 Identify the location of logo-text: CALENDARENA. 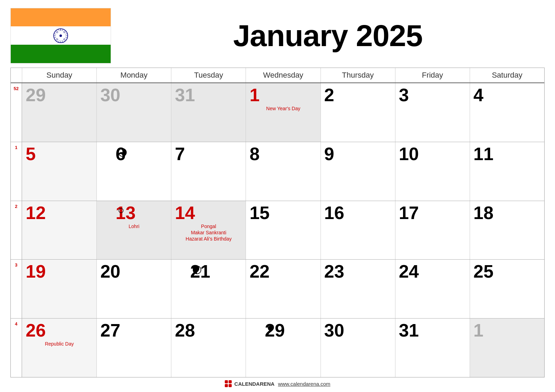
(255, 384).